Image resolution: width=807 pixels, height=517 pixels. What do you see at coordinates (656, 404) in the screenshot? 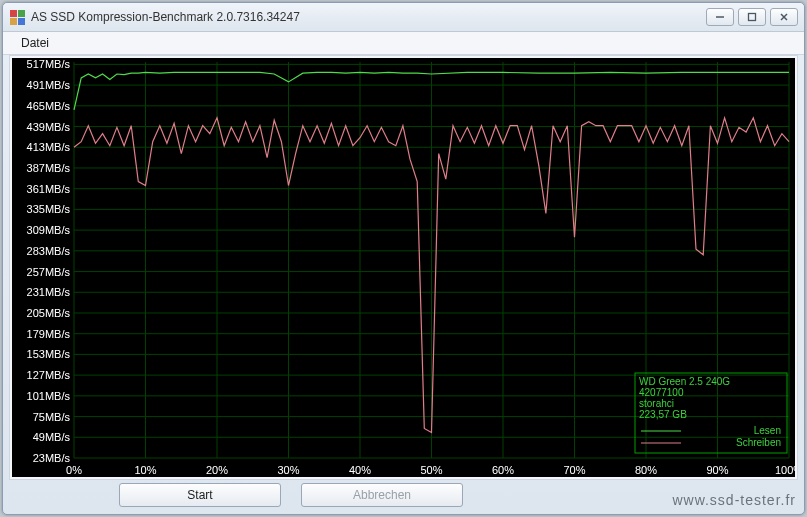
I see `svg-text: storahci` at bounding box center [656, 404].